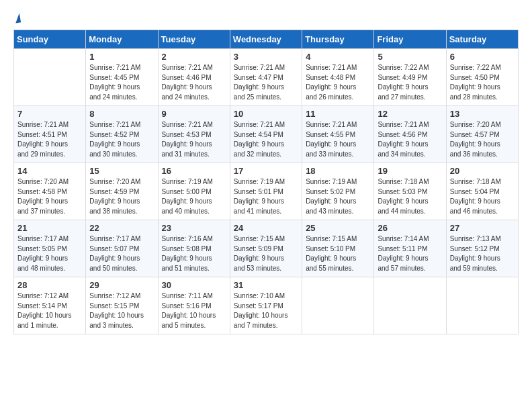 Image resolution: width=532 pixels, height=411 pixels. What do you see at coordinates (266, 171) in the screenshot?
I see `day-number: 17` at bounding box center [266, 171].